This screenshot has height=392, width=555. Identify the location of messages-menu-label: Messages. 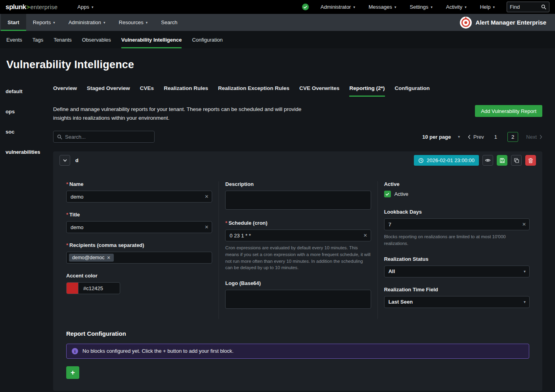
(381, 7).